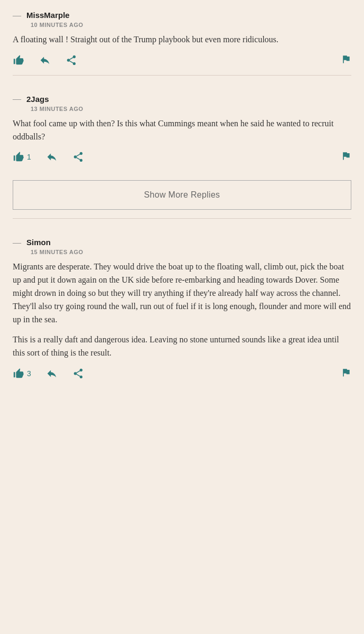 Image resolution: width=364 pixels, height=634 pixels. I want to click on like-count: 3, so click(29, 374).